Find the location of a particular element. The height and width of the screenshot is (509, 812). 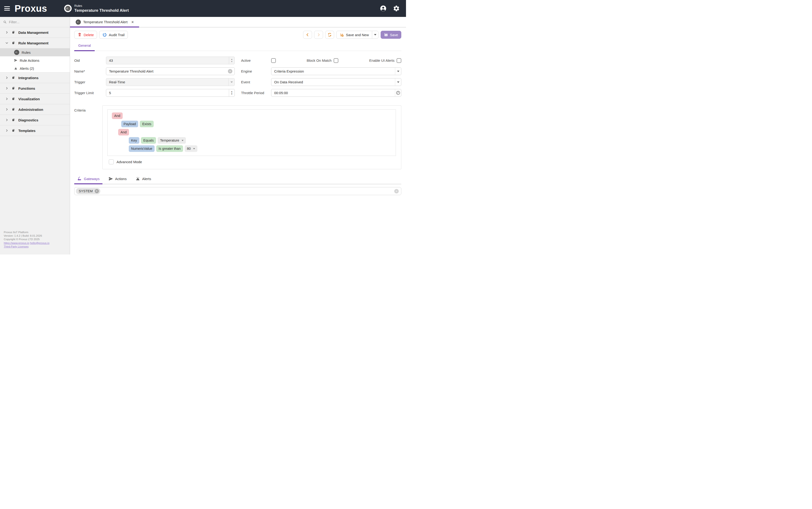

enable-ui-alerts-label: Enable UI Alerts is located at coordinates (382, 61).